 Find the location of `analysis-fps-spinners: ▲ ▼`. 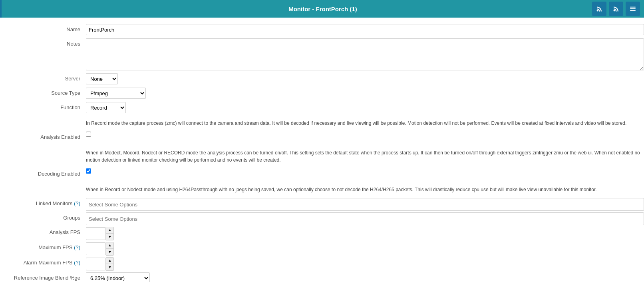

analysis-fps-spinners: ▲ ▼ is located at coordinates (110, 234).